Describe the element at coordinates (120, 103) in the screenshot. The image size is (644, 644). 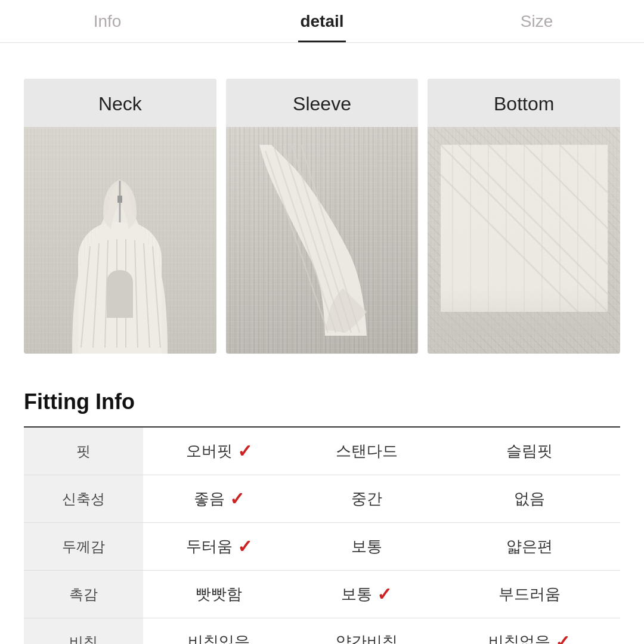
I see `neck-card-title: Neck` at that location.